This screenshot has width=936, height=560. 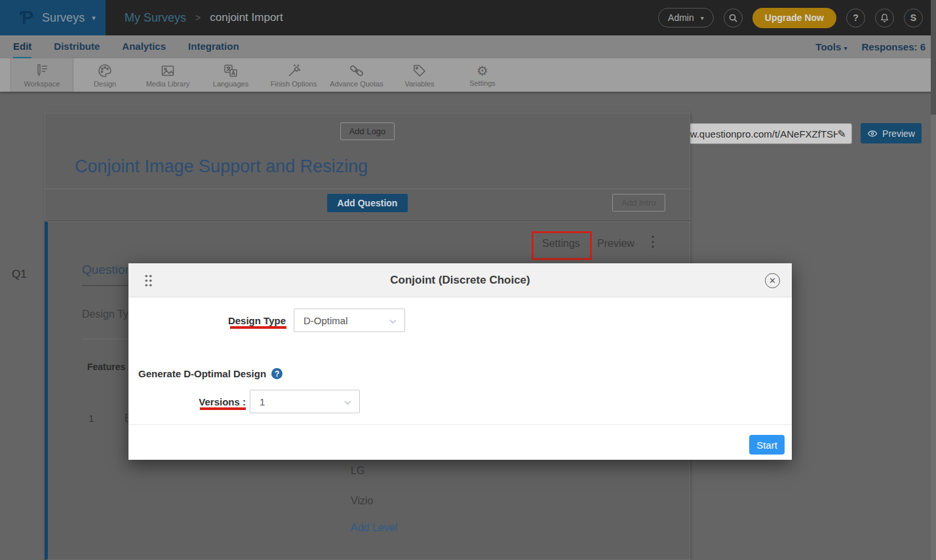 I want to click on toolbar-label: Languages, so click(x=231, y=84).